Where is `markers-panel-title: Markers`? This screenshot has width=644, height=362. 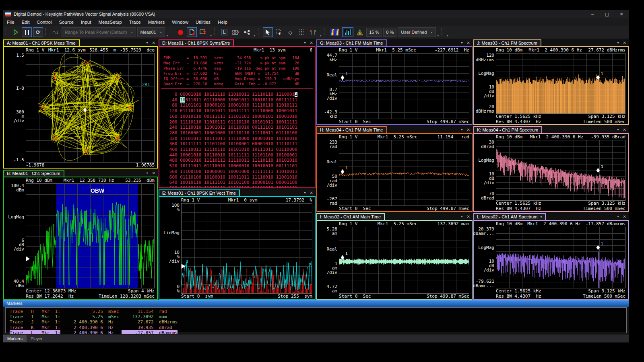
markers-panel-title: Markers is located at coordinates (316, 303).